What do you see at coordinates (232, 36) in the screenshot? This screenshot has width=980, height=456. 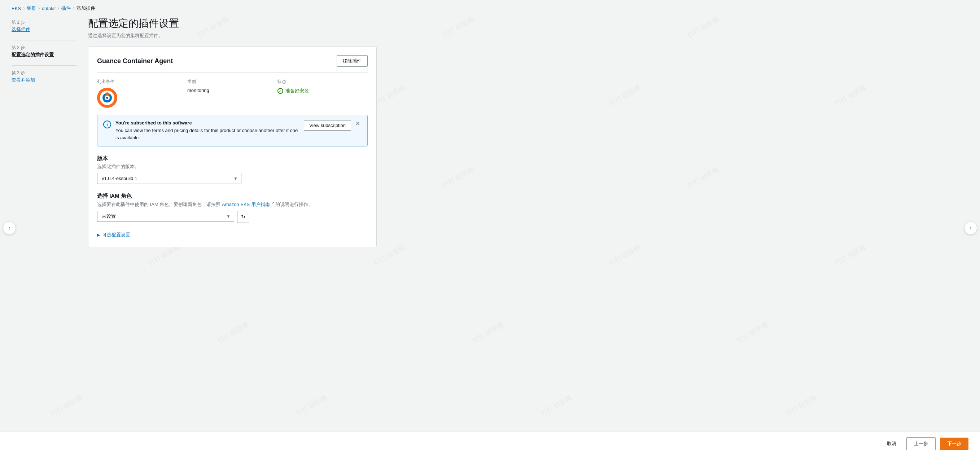 I see `page-description: 通过选择设置为您的集群配置插件。` at bounding box center [232, 36].